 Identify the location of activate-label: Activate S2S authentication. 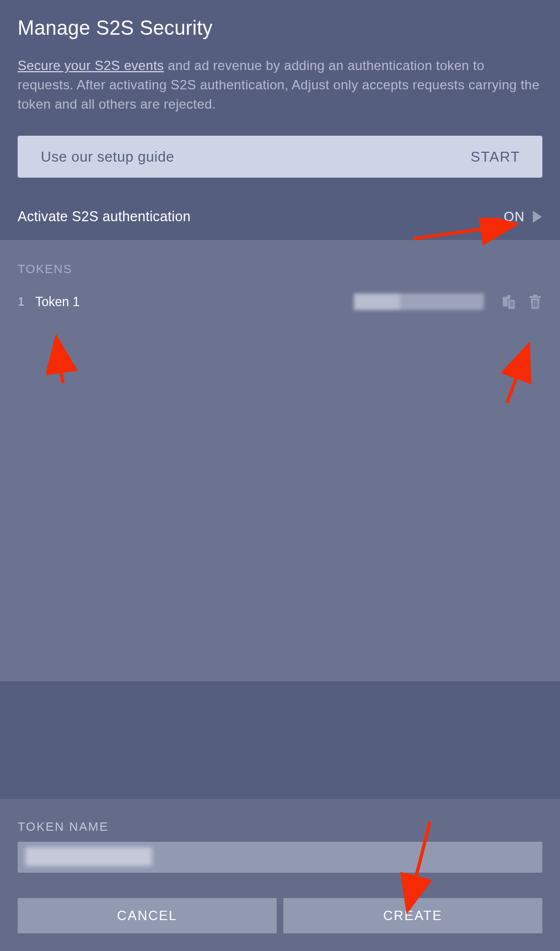
(104, 216).